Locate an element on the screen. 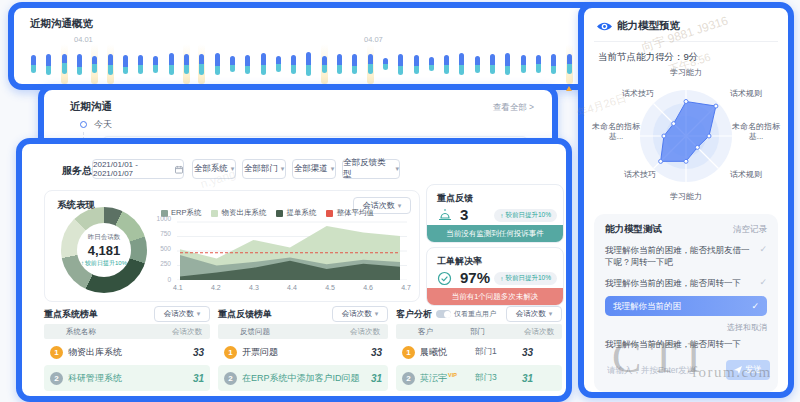 This screenshot has height=402, width=800. card-value: 97% is located at coordinates (475, 278).